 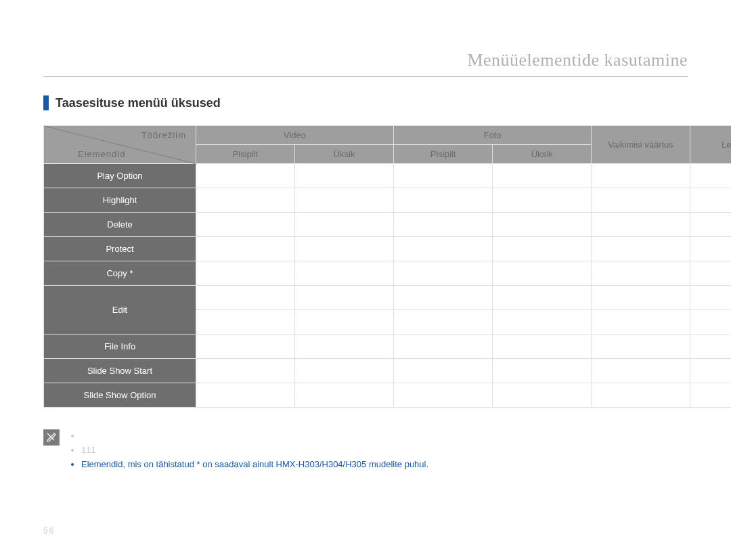 I want to click on col-group-video: Video, so click(x=295, y=135).